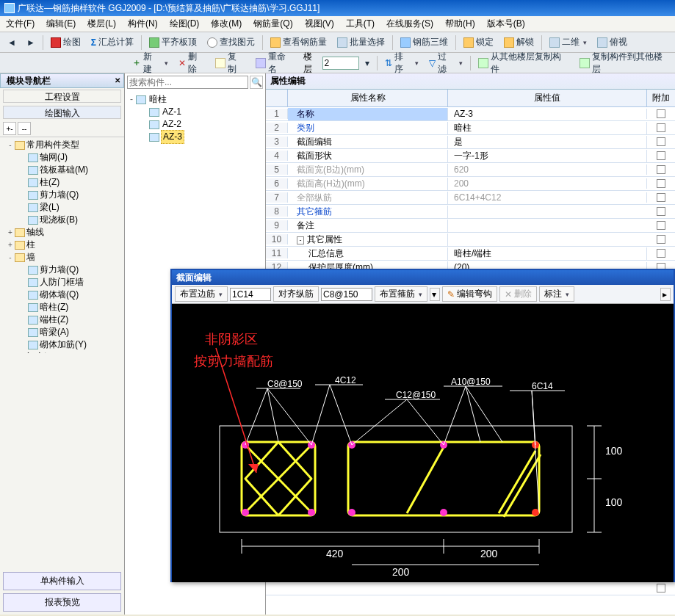  What do you see at coordinates (557, 294) in the screenshot?
I see `annotate-button: 标注` at bounding box center [557, 294].